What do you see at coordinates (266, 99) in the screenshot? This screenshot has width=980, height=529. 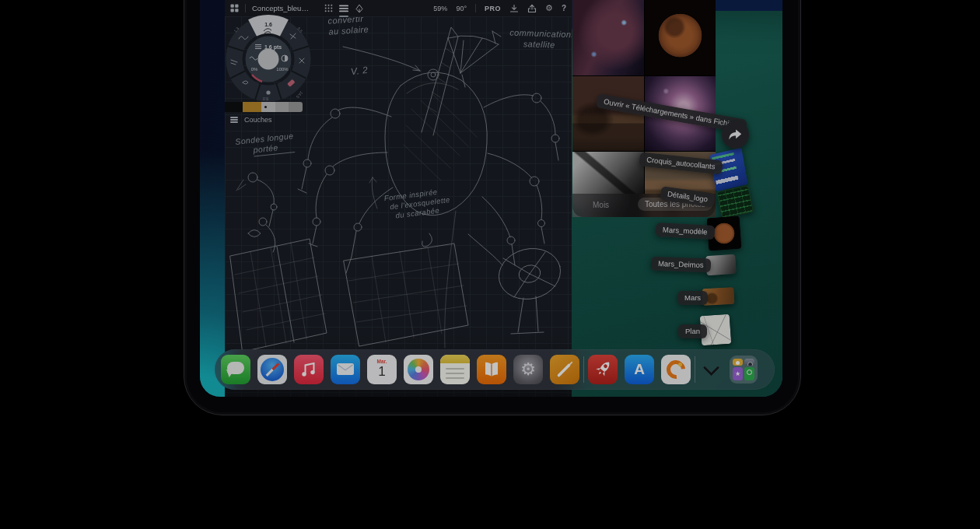 I see `svg-text: 8.0` at bounding box center [266, 99].